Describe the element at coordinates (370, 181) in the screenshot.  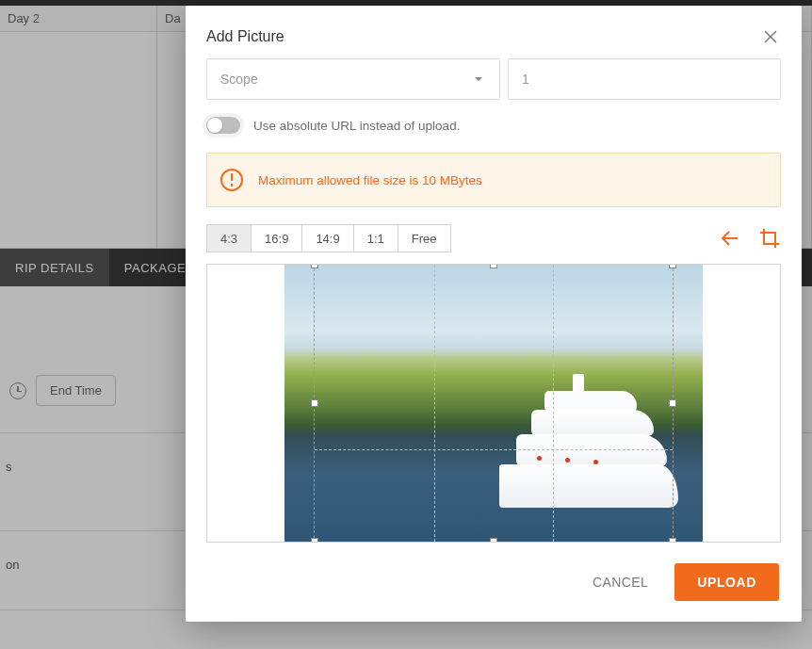
I see `alert-text: Maximum allowed file size is 10 MBytes` at that location.